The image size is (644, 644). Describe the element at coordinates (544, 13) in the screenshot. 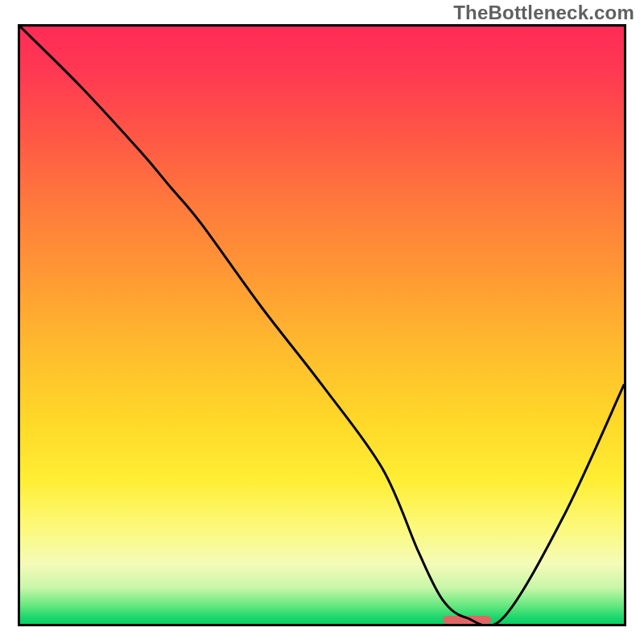

I see `watermark-text: TheBottleneck.com` at that location.